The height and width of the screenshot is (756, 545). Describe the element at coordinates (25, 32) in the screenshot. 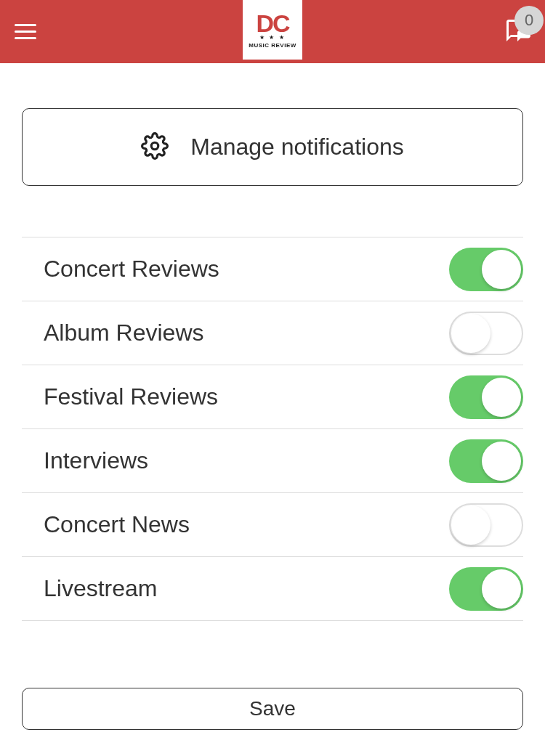

I see `menu-button` at that location.